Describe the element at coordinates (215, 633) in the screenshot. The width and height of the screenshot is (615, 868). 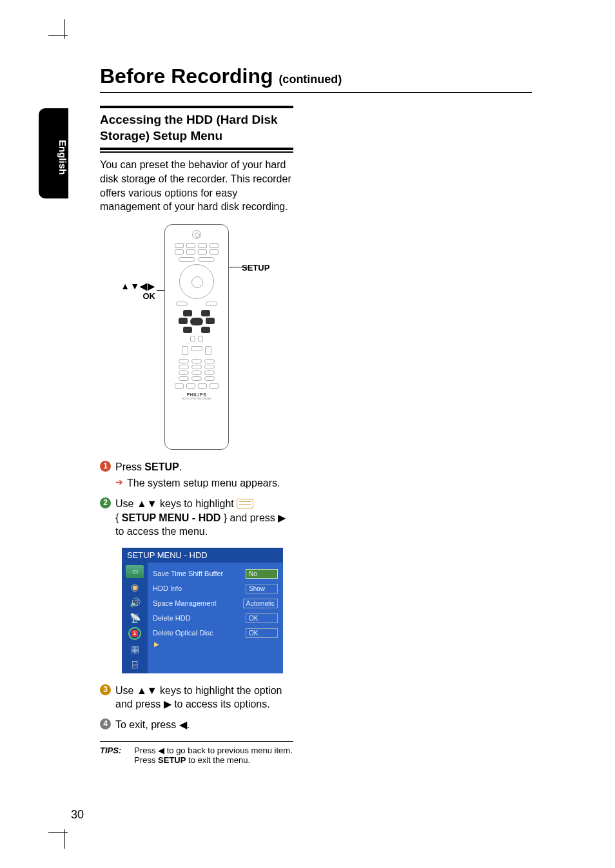
I see `menu-row: Delete Optical Disc OK` at that location.